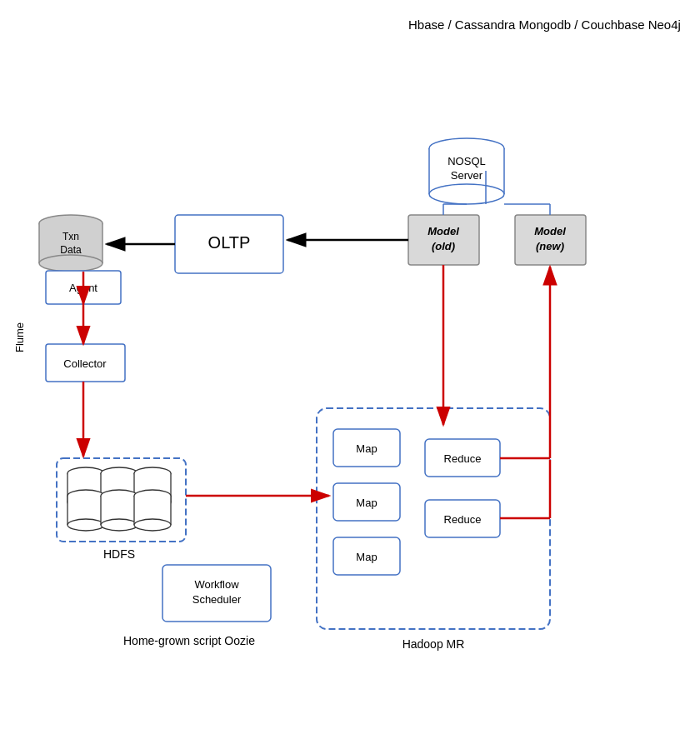 The height and width of the screenshot is (739, 700). What do you see at coordinates (119, 554) in the screenshot?
I see `svg-text: HDFS` at bounding box center [119, 554].